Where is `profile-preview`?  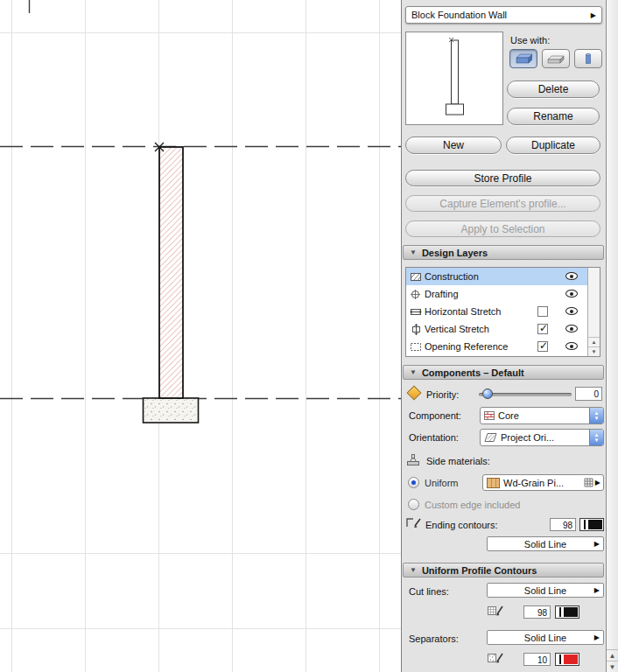
profile-preview is located at coordinates (454, 79).